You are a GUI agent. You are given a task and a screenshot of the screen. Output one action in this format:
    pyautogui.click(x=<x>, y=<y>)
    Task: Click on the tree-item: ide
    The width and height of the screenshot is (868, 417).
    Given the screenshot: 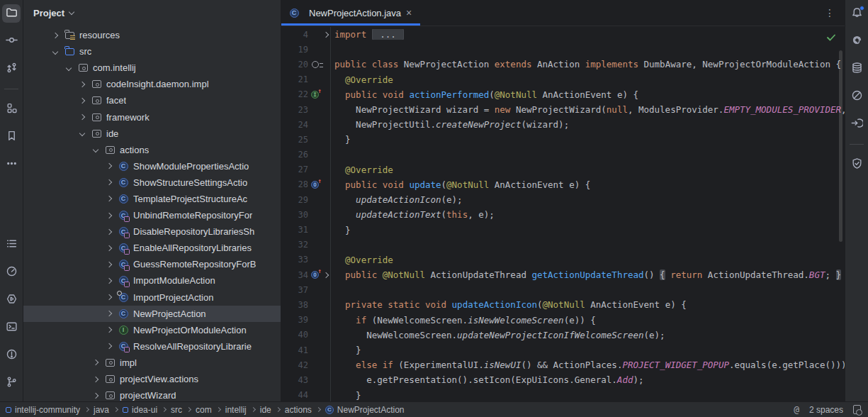 What is the action you would take?
    pyautogui.click(x=152, y=133)
    